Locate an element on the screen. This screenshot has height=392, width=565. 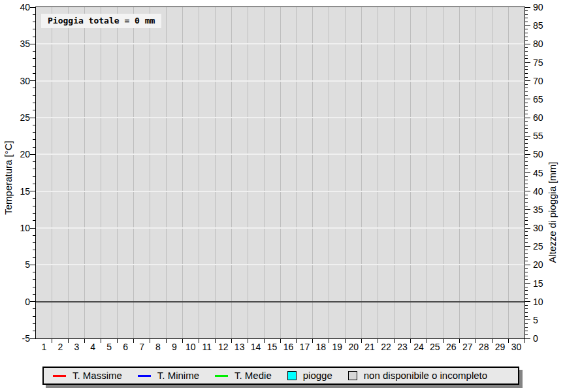
right-tick-label: 5 is located at coordinates (545, 320).